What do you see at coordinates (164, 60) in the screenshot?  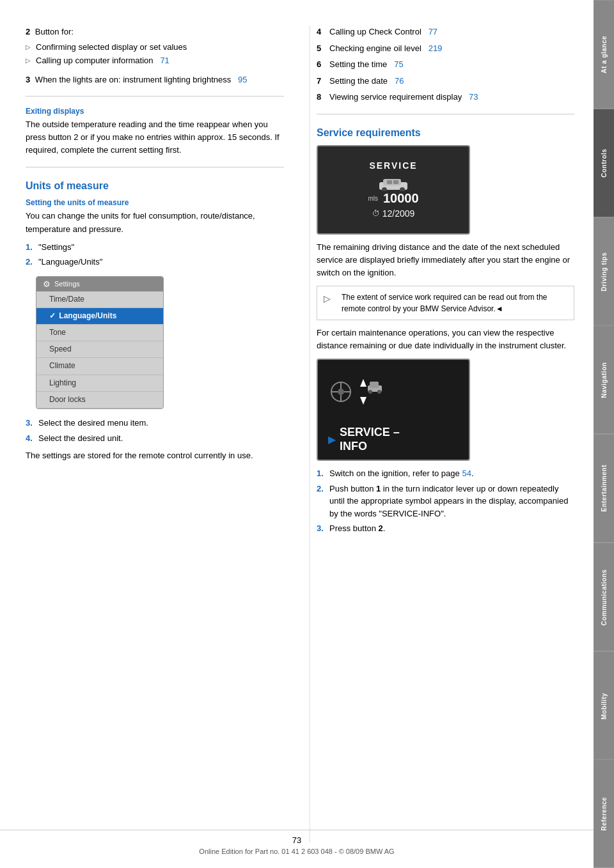 I see `ref-71: 71` at bounding box center [164, 60].